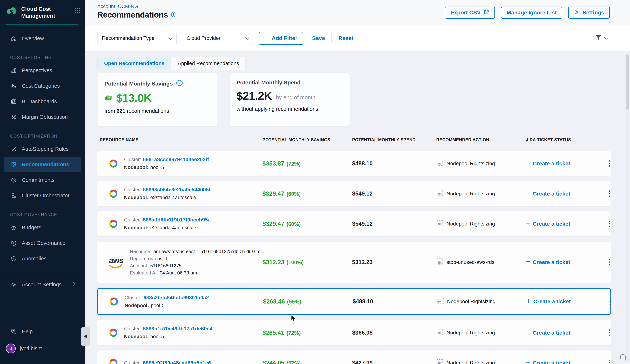 This screenshot has width=630, height=364. Describe the element at coordinates (628, 82) in the screenshot. I see `scrollbar-thumb` at that location.